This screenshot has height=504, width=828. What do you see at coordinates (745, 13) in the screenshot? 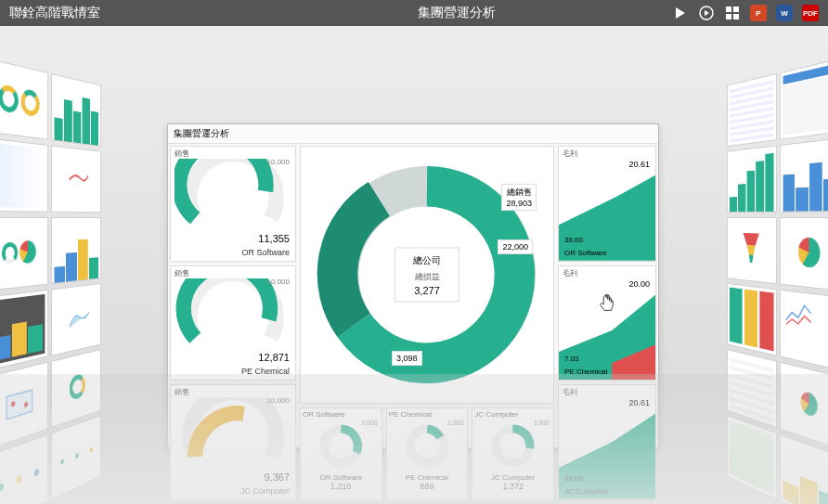
I see `header-toolbar: P W PDF` at bounding box center [745, 13].